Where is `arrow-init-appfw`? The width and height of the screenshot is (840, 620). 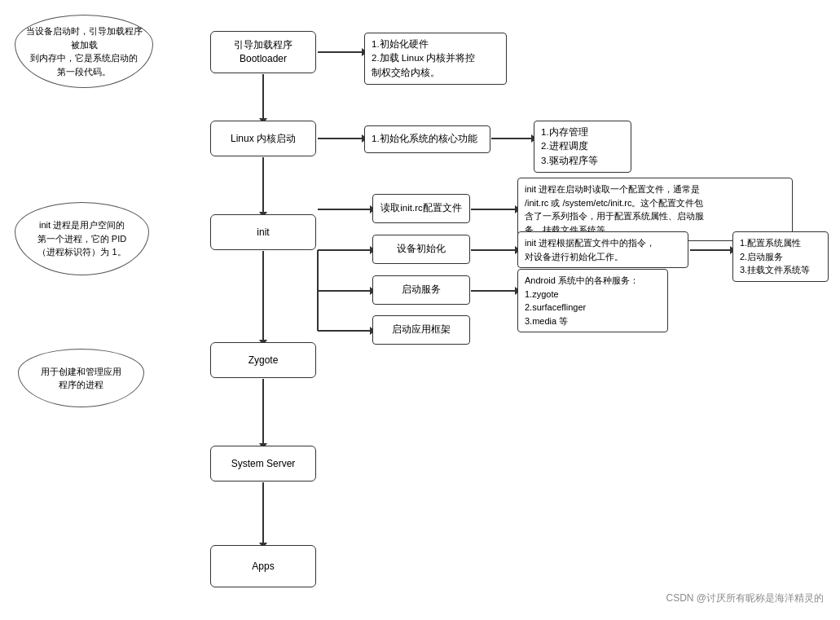
arrow-init-appfw is located at coordinates (344, 331).